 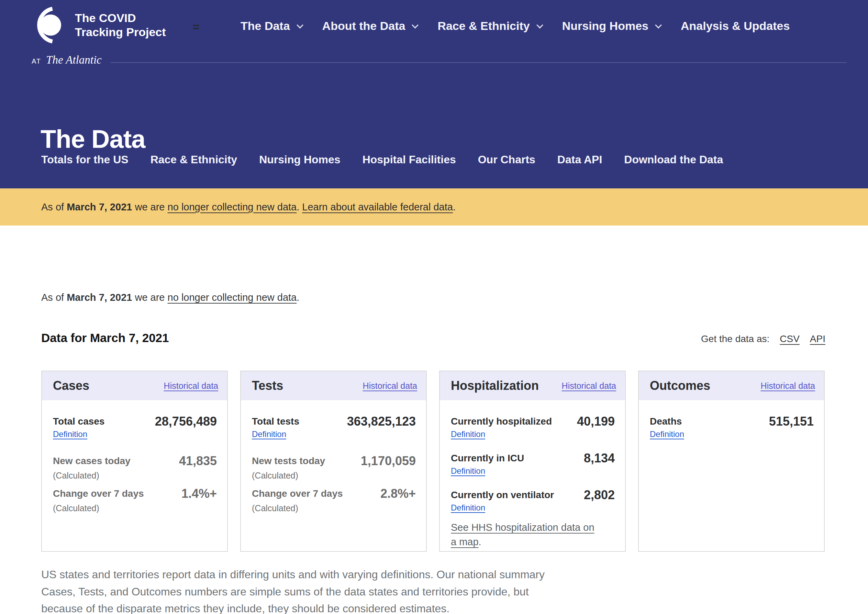 What do you see at coordinates (268, 386) in the screenshot?
I see `card-title: Tests` at bounding box center [268, 386].